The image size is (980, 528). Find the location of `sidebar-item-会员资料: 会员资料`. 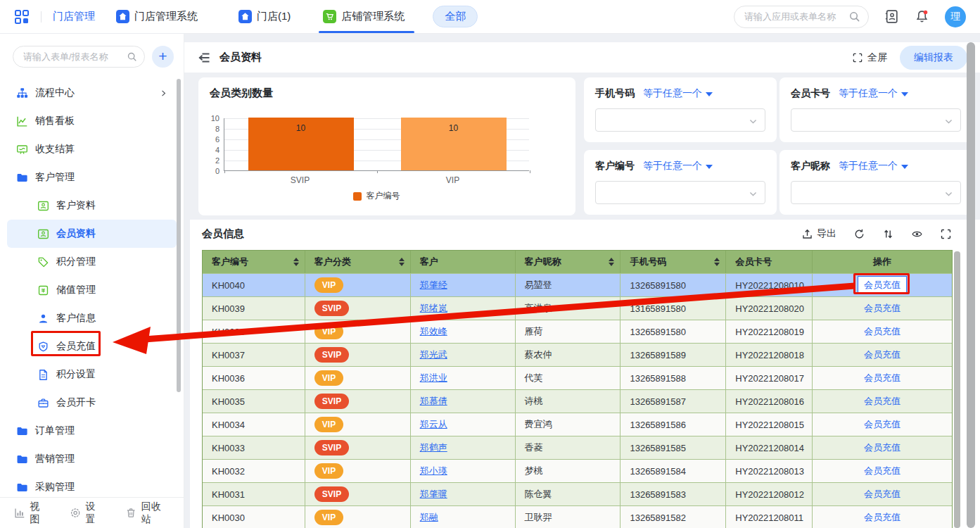

sidebar-item-会员资料: 会员资料 is located at coordinates (91, 234).